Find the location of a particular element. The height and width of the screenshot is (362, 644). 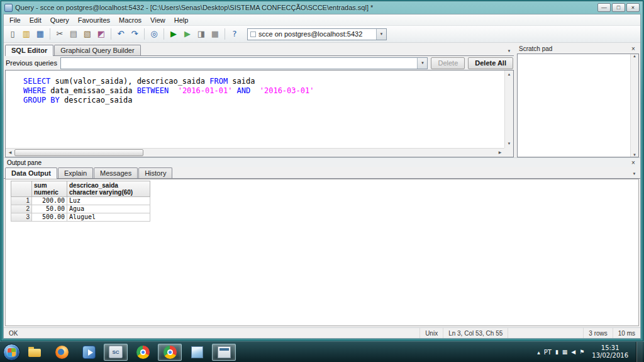

menu-macros: Macros is located at coordinates (130, 20).